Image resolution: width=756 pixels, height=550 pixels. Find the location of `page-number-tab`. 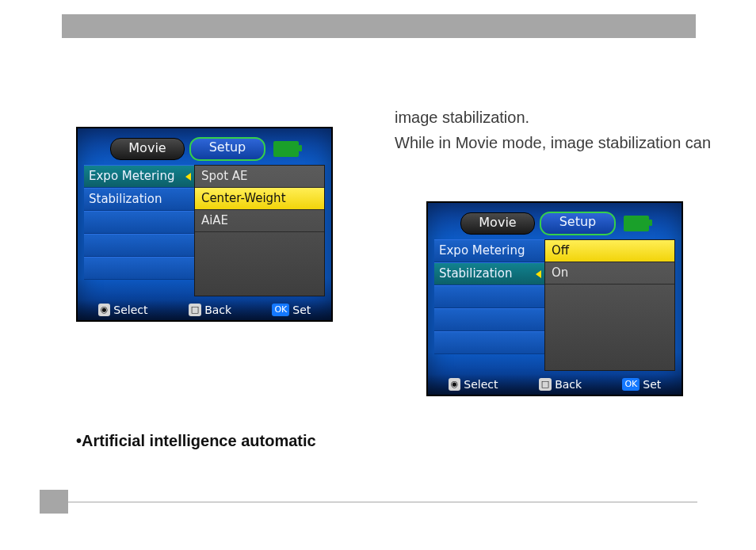

page-number-tab is located at coordinates (54, 502).